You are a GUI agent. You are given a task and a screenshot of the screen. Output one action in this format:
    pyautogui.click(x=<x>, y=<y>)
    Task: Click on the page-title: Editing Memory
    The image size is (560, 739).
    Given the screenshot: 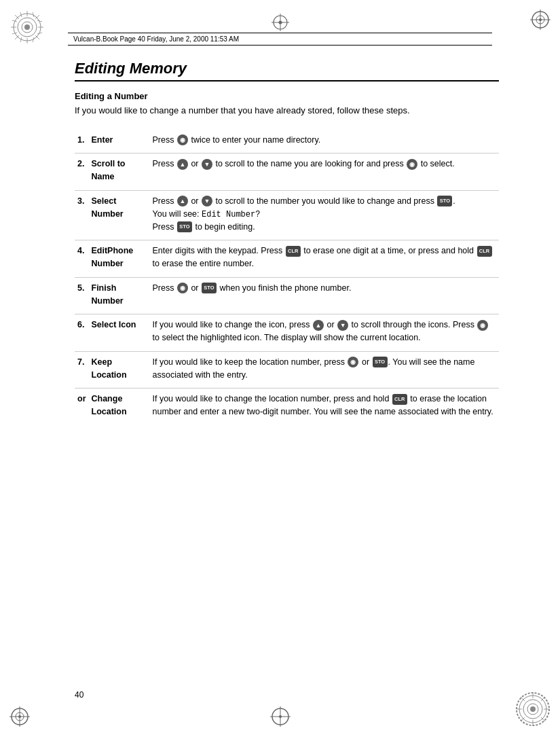 What is the action you would take?
    pyautogui.click(x=286, y=71)
    